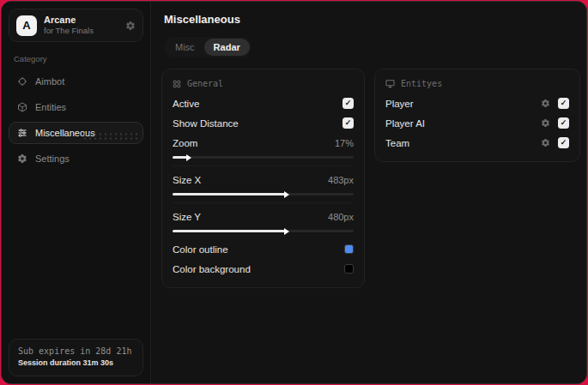  What do you see at coordinates (208, 47) in the screenshot?
I see `tab-bar: Misc Radar` at bounding box center [208, 47].